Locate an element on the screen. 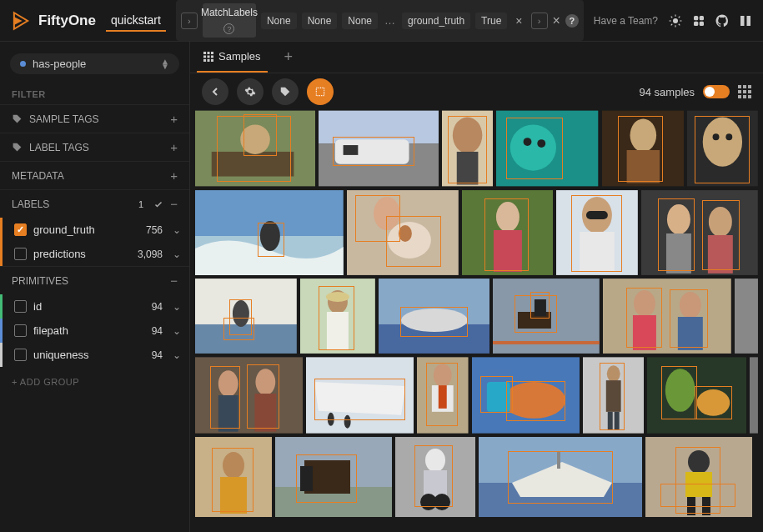 This screenshot has height=532, width=763. stage-arg-field: ground_truth is located at coordinates (436, 21).